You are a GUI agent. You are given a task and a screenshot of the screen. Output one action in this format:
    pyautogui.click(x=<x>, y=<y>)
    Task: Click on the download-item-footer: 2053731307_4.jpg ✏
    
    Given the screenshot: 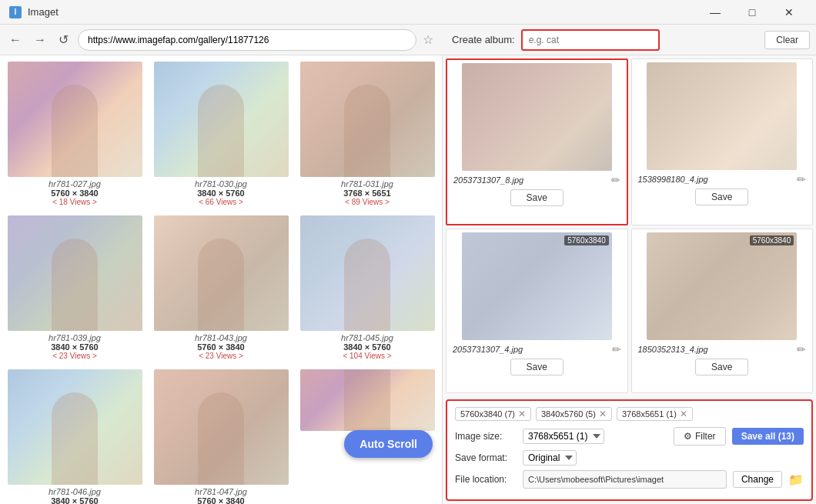 What is the action you would take?
    pyautogui.click(x=537, y=349)
    